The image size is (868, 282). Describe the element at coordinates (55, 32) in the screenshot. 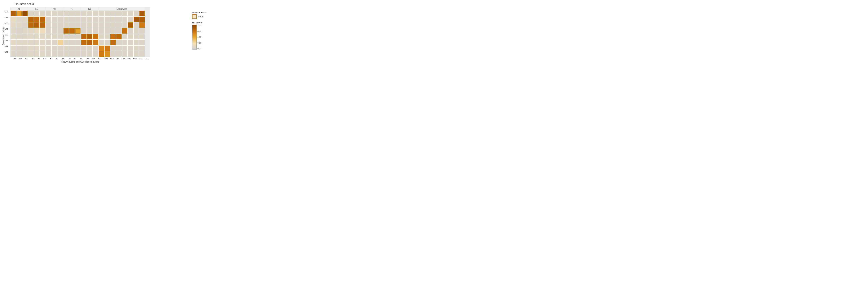

I see `facet-KH: KH` at that location.